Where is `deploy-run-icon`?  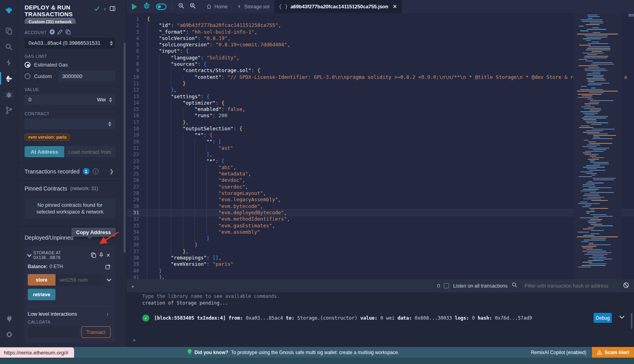
deploy-run-icon is located at coordinates (9, 78).